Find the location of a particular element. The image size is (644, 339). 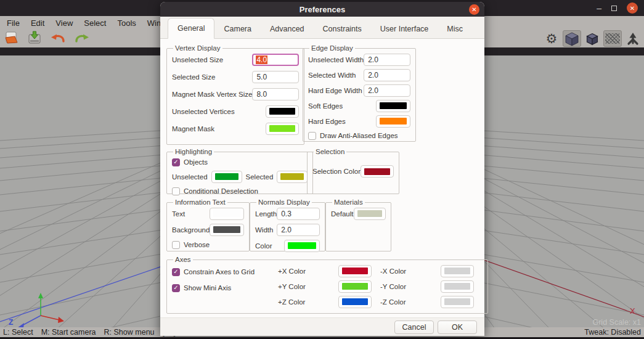

unselected-swatch is located at coordinates (227, 177).